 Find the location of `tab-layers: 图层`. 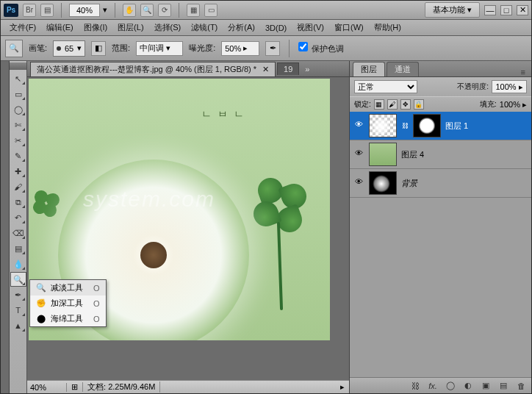

tab-layers: 图层 is located at coordinates (369, 69).